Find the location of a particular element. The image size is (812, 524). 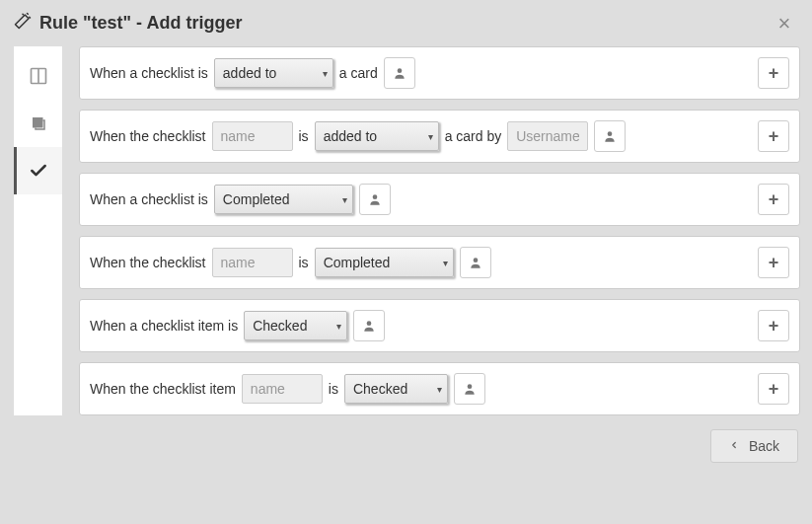

wand-icon is located at coordinates (23, 24).